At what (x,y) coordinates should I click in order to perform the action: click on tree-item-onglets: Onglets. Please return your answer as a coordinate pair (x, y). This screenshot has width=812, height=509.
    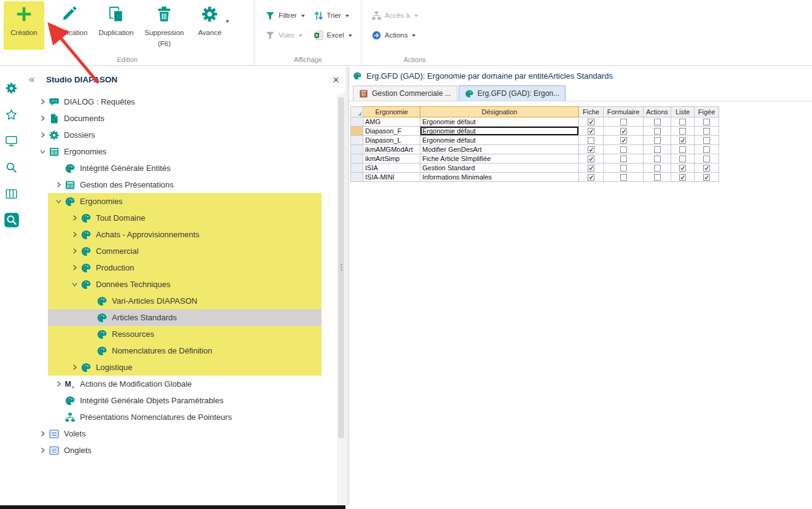
    Looking at the image, I should click on (179, 450).